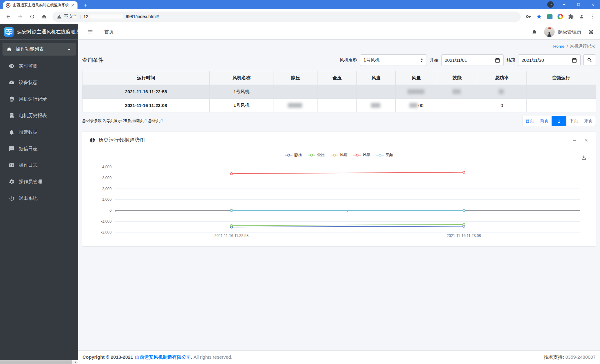  What do you see at coordinates (457, 78) in the screenshot?
I see `column-header: 效能` at bounding box center [457, 78].